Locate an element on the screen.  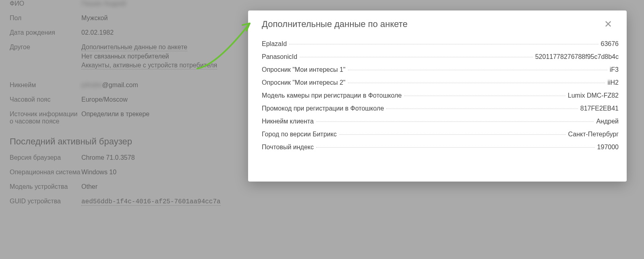
data-key: Город по версии Битрикс is located at coordinates (299, 134).